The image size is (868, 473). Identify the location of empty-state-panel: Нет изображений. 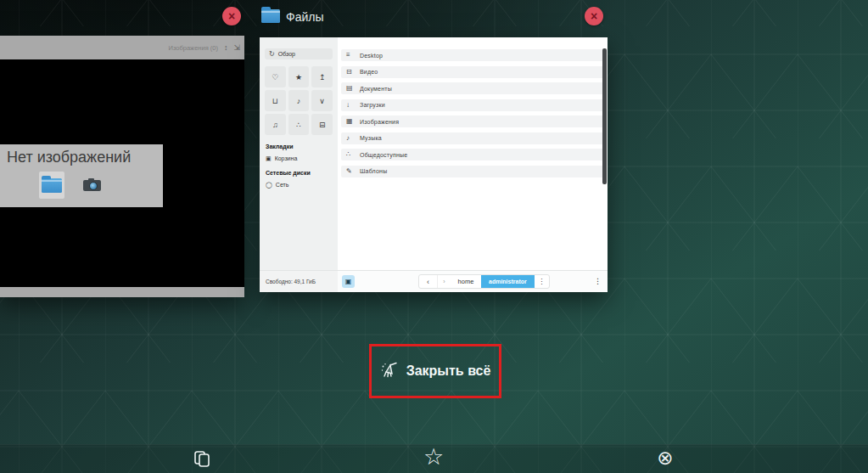
(81, 176).